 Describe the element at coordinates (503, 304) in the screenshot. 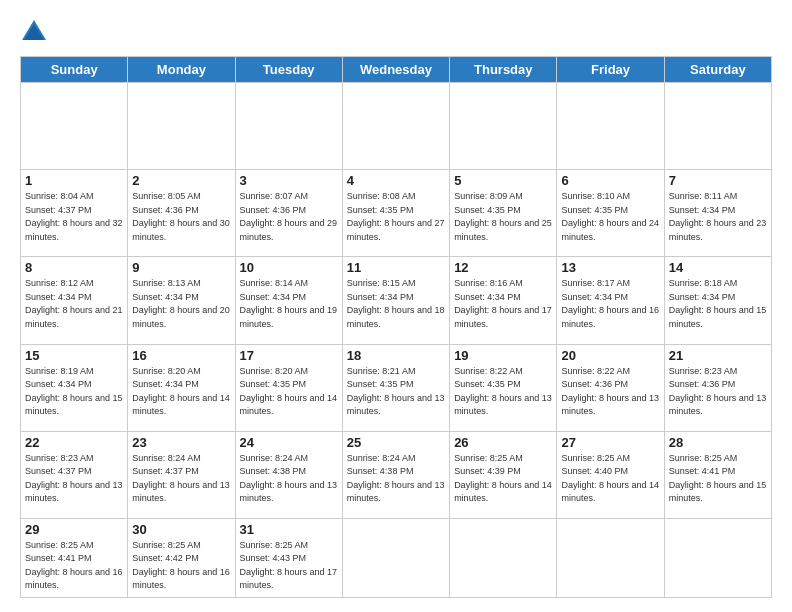

I see `day-info: Sunrise: 8:16 AMSunset: 4:34 PMDaylight:…` at that location.